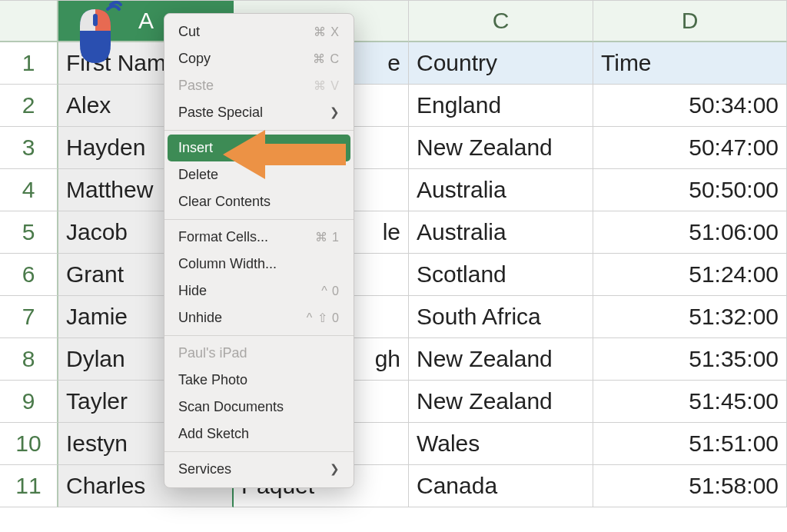 The width and height of the screenshot is (787, 532). What do you see at coordinates (327, 32) in the screenshot?
I see `ctx-shortcut: ⌘ X` at bounding box center [327, 32].